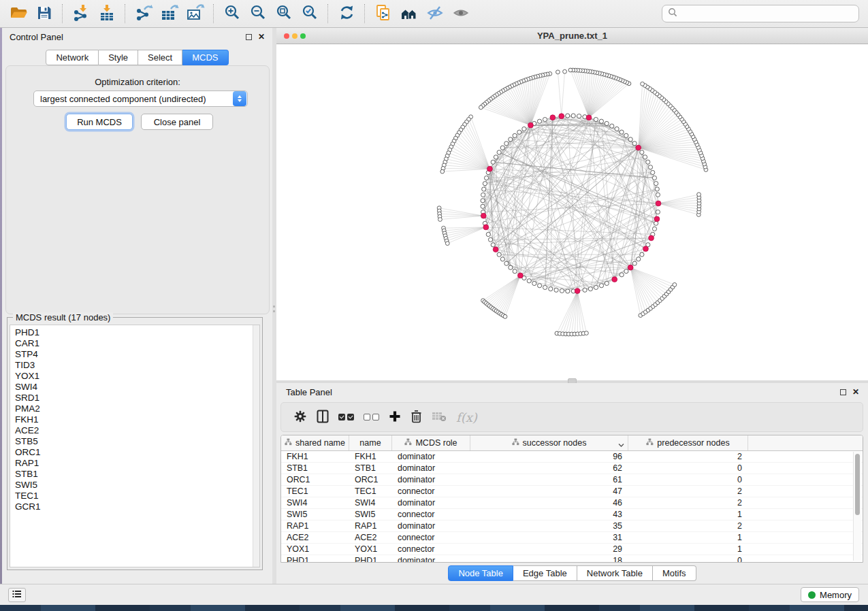  Describe the element at coordinates (170, 14) in the screenshot. I see `export-table-button` at that location.